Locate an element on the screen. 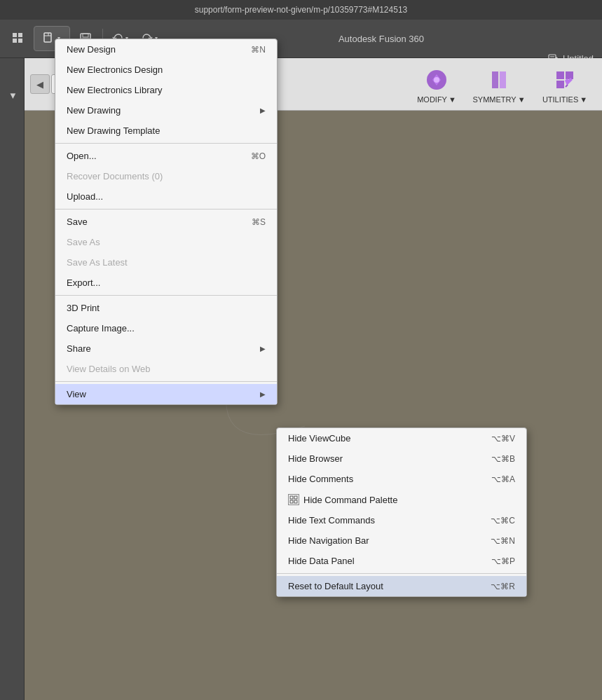  menu-item-share: Share ▶ is located at coordinates (166, 349).